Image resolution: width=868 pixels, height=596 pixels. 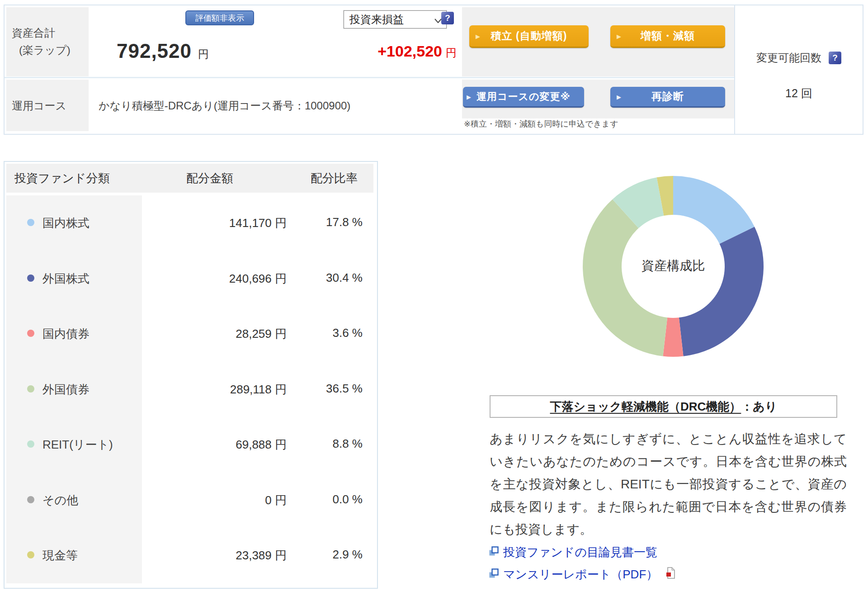 I want to click on table-row: 国内債券28,259 円3.6 %, so click(x=190, y=334).